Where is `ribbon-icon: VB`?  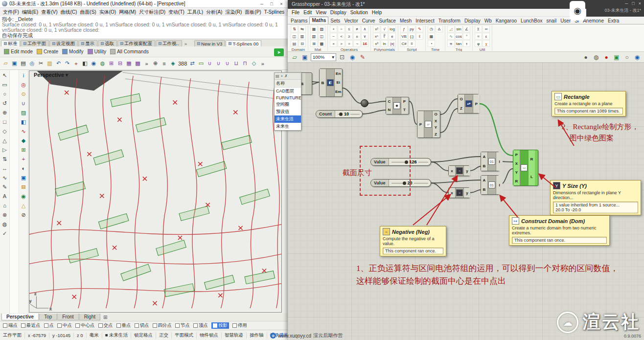 ribbon-icon: VB is located at coordinates (404, 36).